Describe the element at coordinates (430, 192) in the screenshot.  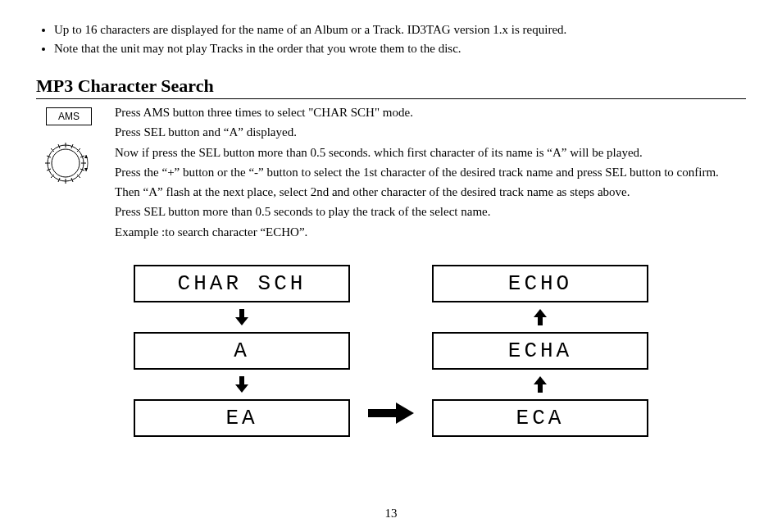
I see `instruction-line: Then “A” flash at the next place, select…` at that location.